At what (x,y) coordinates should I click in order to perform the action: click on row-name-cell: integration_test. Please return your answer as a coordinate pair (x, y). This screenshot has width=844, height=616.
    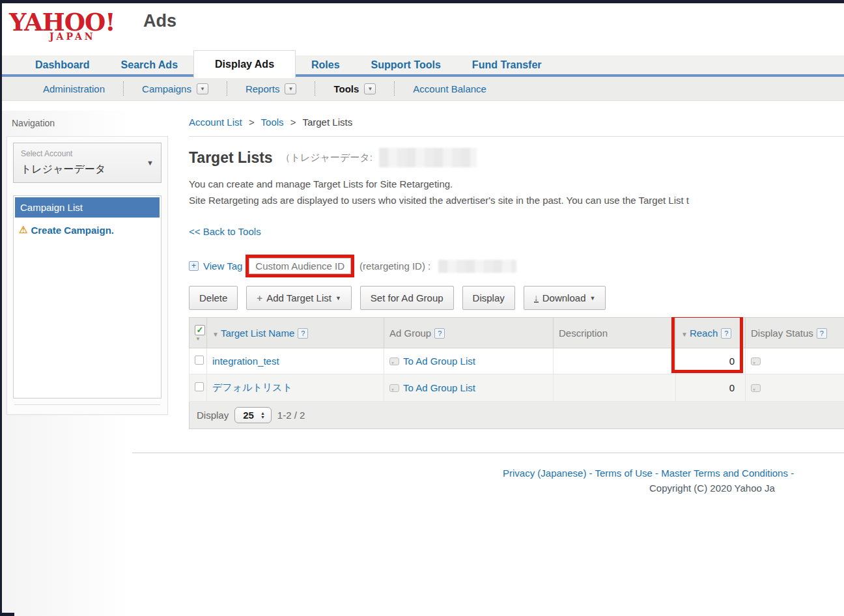
    Looking at the image, I should click on (296, 361).